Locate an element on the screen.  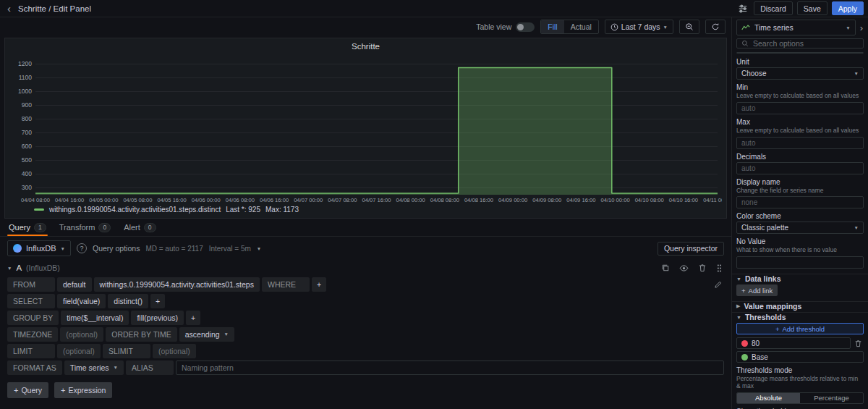
delete-query-icon is located at coordinates (702, 268).